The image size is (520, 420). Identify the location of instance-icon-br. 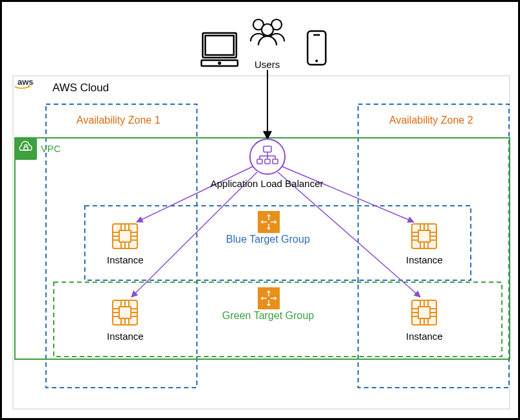
(424, 313).